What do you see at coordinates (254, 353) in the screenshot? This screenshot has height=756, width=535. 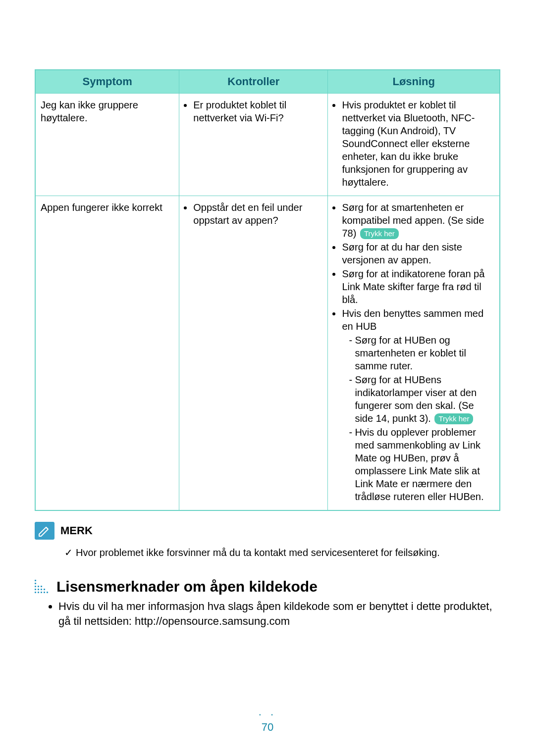 I see `cell-check: Oppstår det en feil under oppstart av ap…` at bounding box center [254, 353].